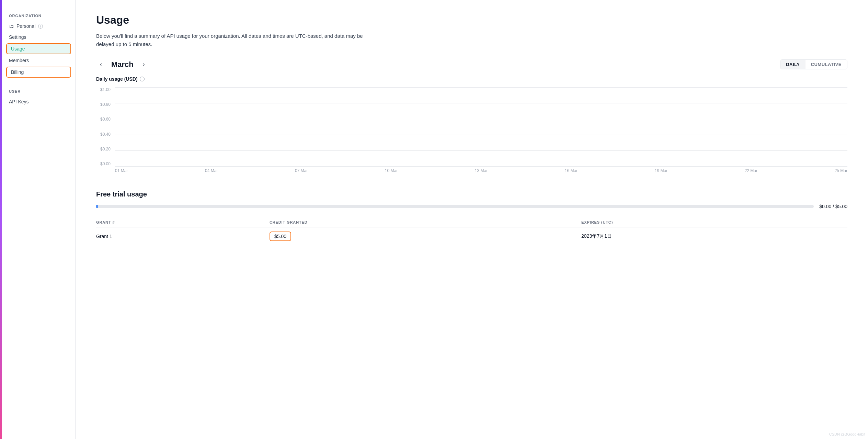 The height and width of the screenshot is (439, 868). What do you see at coordinates (301, 171) in the screenshot?
I see `x-label-3: 07 Mar` at bounding box center [301, 171].